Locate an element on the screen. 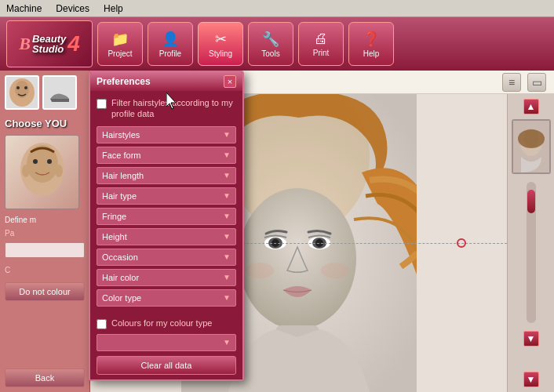 The height and width of the screenshot is (392, 554). toolbar-print-label: Print is located at coordinates (322, 53).